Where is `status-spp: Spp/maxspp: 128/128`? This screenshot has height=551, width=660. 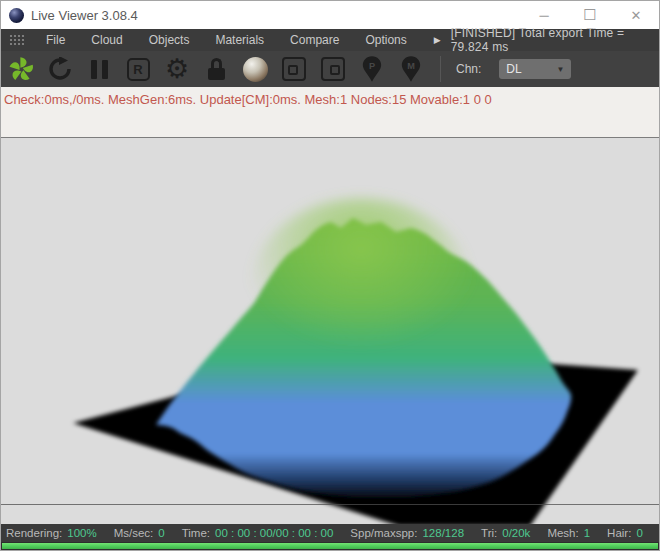 status-spp: Spp/maxspp: 128/128 is located at coordinates (407, 533).